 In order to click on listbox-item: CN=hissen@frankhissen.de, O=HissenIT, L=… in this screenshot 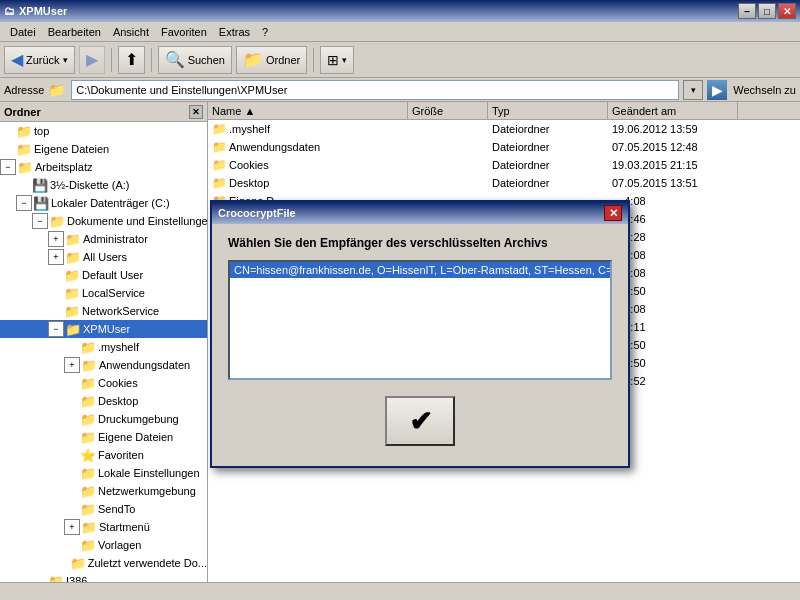, I will do `click(420, 270)`.